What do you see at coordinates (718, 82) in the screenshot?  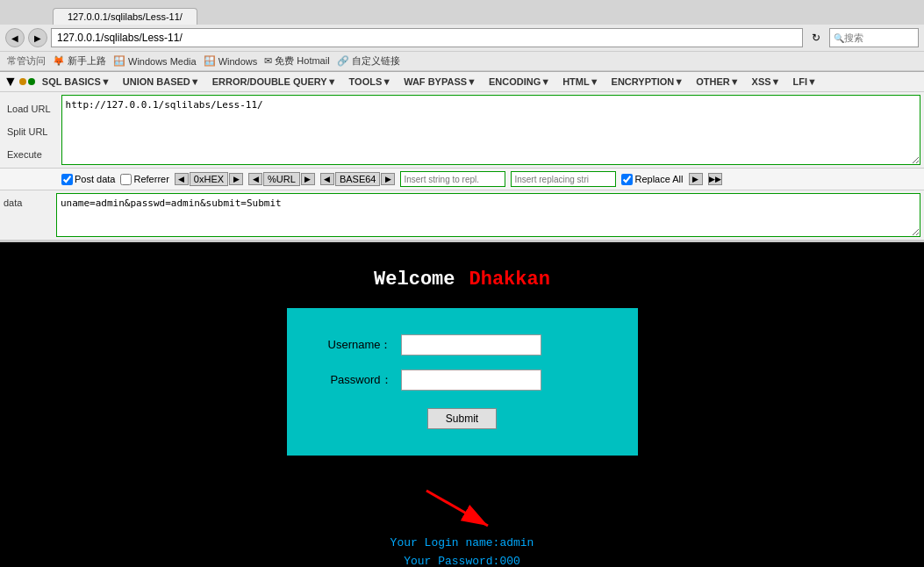 I see `nav-other: OTHER▼` at bounding box center [718, 82].